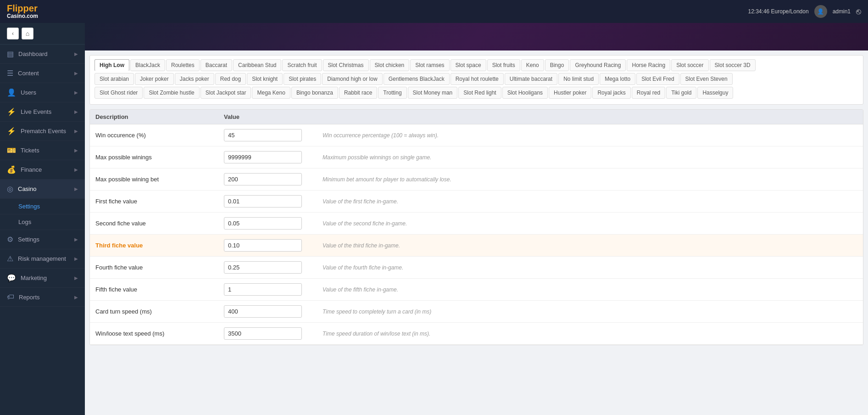 Image resolution: width=868 pixels, height=415 pixels. I want to click on sidebar-item-label: Reports, so click(29, 297).